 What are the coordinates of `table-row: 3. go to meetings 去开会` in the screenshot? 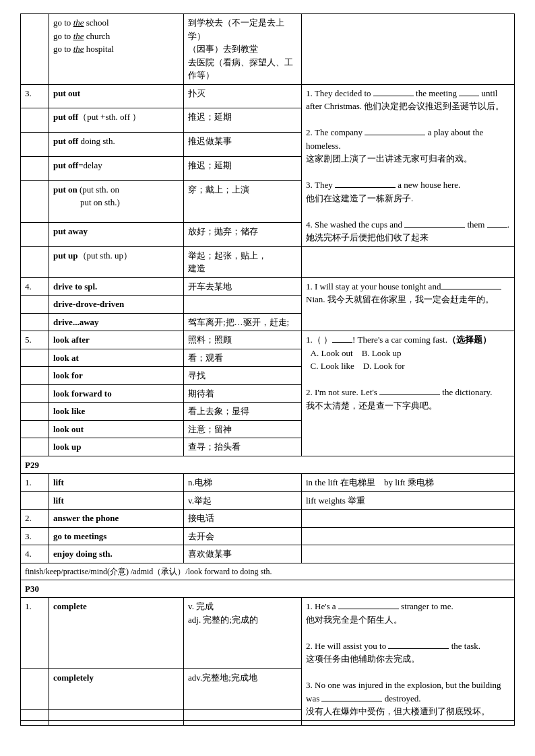 It's located at (268, 536).